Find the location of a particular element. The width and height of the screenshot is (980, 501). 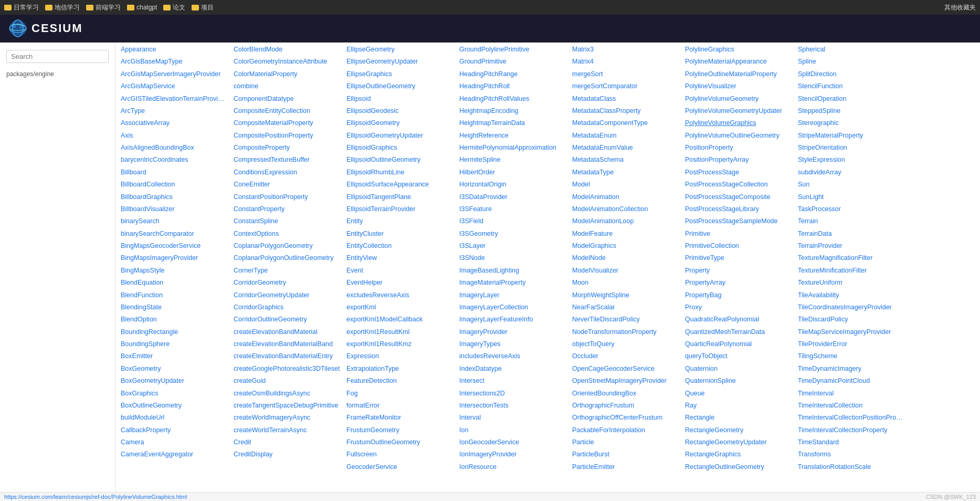

api-link-metadatacomponenttype: MetadataComponentType is located at coordinates (626, 123).